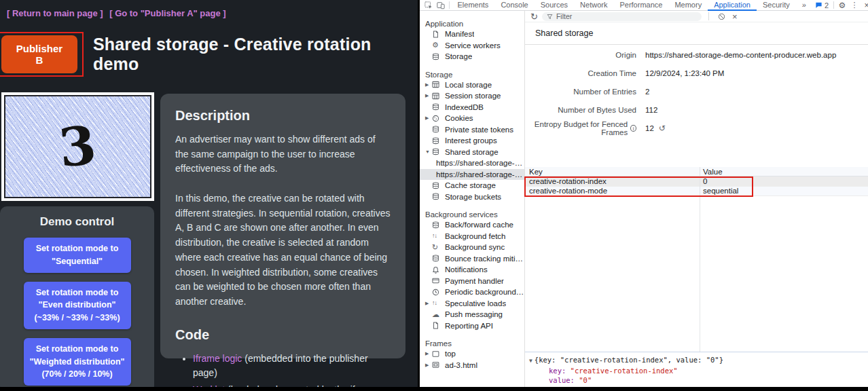  What do you see at coordinates (662, 128) in the screenshot?
I see `reset-budget-icon: ↺` at bounding box center [662, 128].